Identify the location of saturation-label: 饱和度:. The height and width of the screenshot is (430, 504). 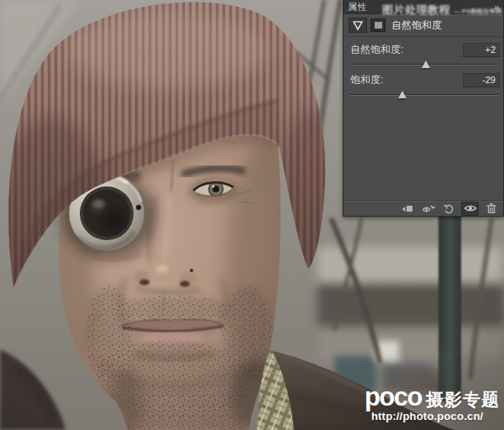
(366, 81).